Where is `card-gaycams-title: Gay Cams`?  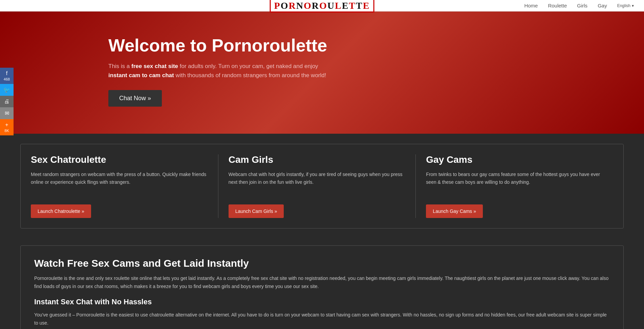
card-gaycams-title: Gay Cams is located at coordinates (515, 160).